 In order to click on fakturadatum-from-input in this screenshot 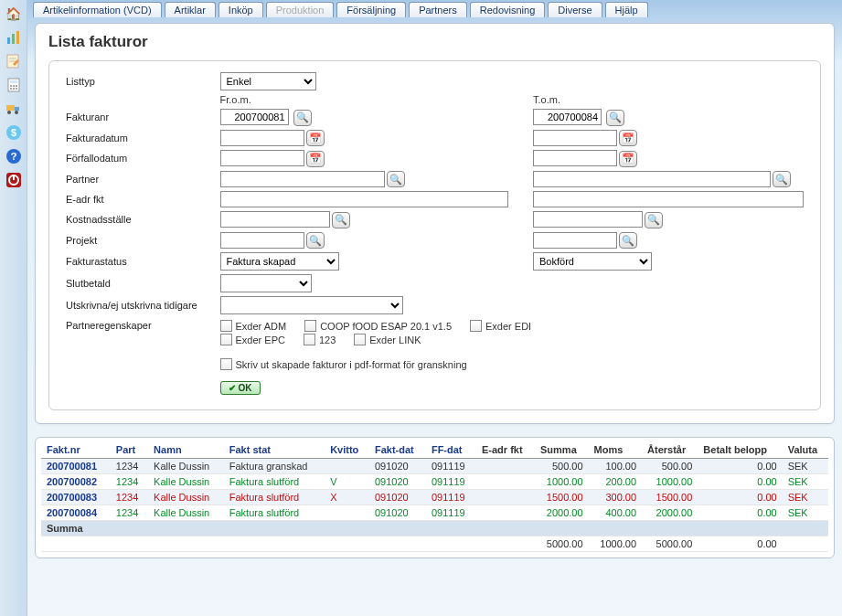, I will do `click(262, 138)`.